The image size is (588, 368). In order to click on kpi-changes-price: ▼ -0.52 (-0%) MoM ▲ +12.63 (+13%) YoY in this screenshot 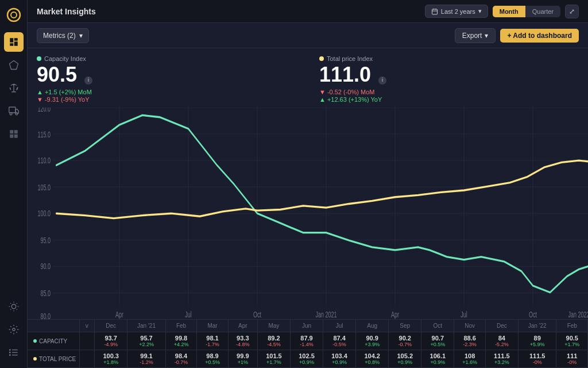, I will do `click(449, 95)`.